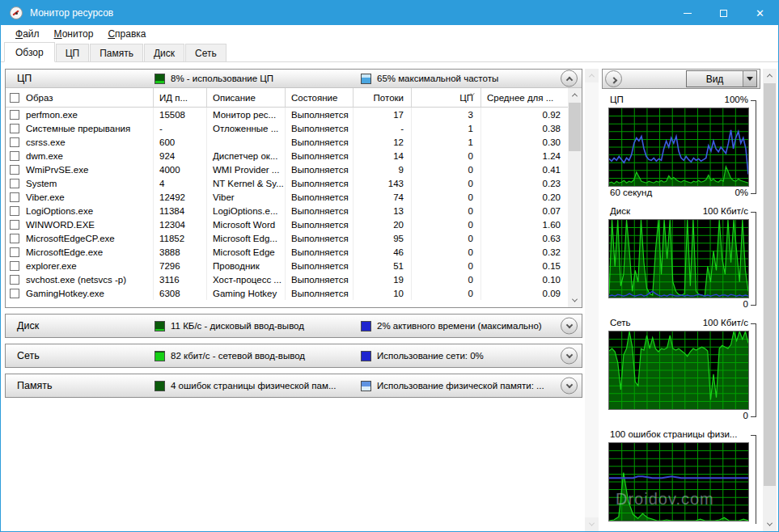 The width and height of the screenshot is (779, 532). Describe the element at coordinates (286, 142) in the screenshot. I see `table-row: csrss.exe600Выполняется1210.30` at that location.